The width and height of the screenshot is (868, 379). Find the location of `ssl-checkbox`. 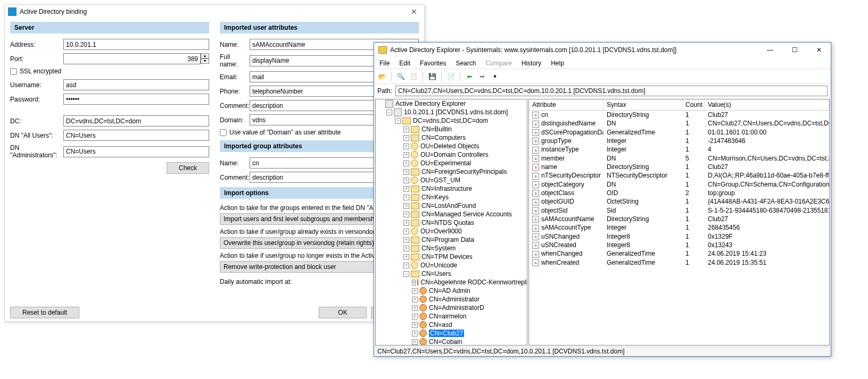

ssl-checkbox is located at coordinates (14, 71).